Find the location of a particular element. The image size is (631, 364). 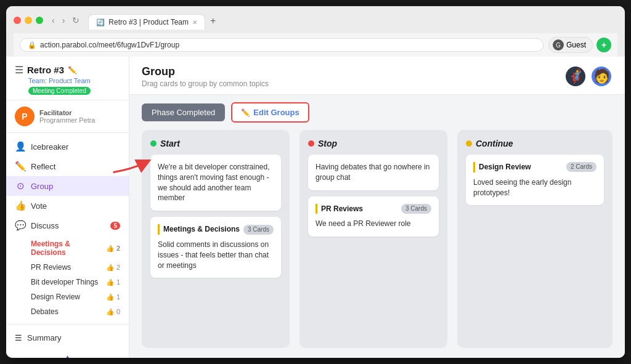

card-text-pr: We need a PR Reviewer role is located at coordinates (364, 224).